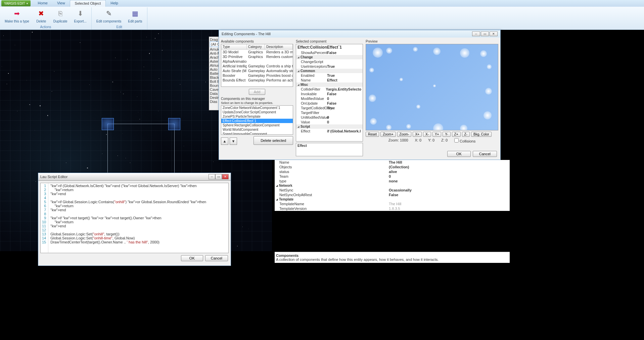 The image size is (644, 340). What do you see at coordinates (329, 80) in the screenshot?
I see `property-row: NameEffect` at bounding box center [329, 80].